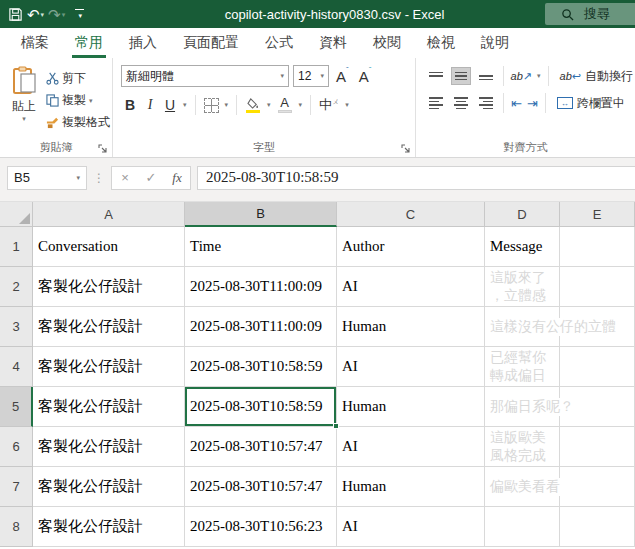 This screenshot has height=549, width=635. Describe the element at coordinates (329, 105) in the screenshot. I see `phonetic-guide-button: 中ㄨ` at that location.